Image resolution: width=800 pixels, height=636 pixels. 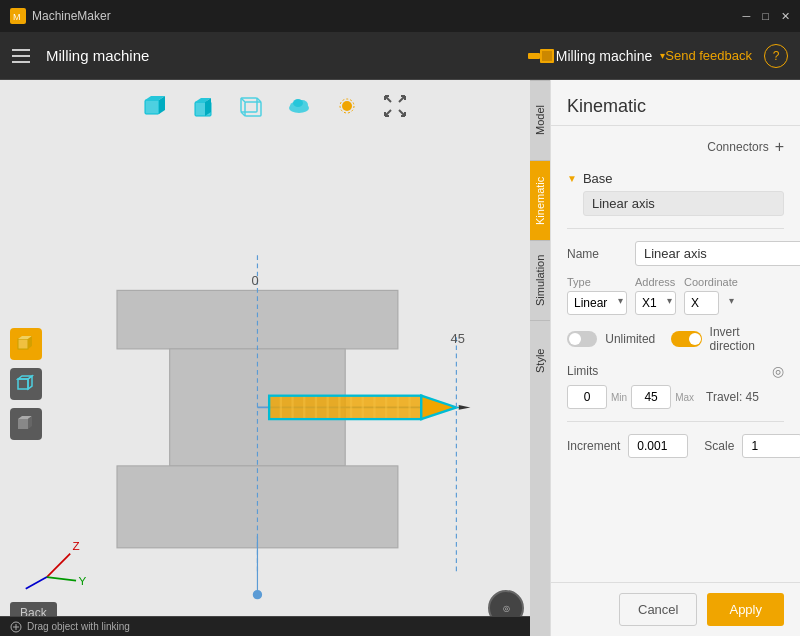 What do you see at coordinates (778, 371) in the screenshot?
I see `limits-target-icon: ◎` at bounding box center [778, 371].